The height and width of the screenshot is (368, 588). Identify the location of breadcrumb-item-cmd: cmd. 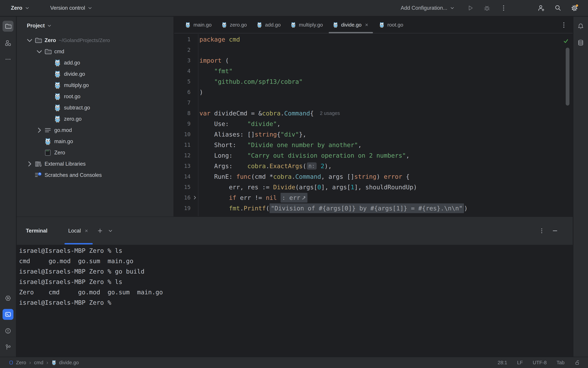
(39, 363).